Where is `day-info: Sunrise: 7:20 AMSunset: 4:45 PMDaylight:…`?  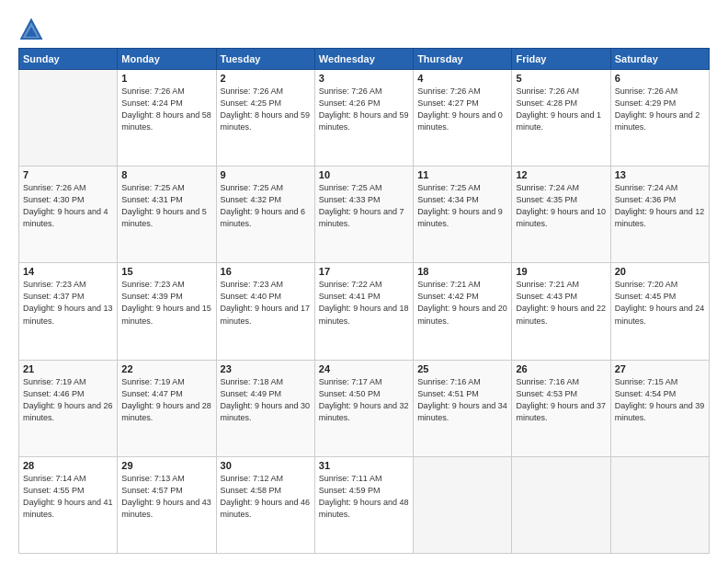
day-info: Sunrise: 7:20 AMSunset: 4:45 PMDaylight:… is located at coordinates (660, 303).